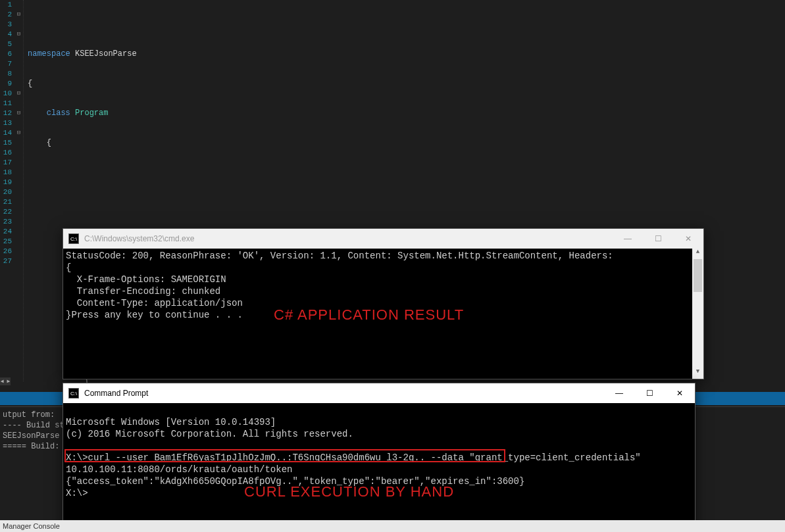 The height and width of the screenshot is (532, 785). Describe the element at coordinates (116, 393) in the screenshot. I see `cmd2-title-text: Command Prompt` at that location.